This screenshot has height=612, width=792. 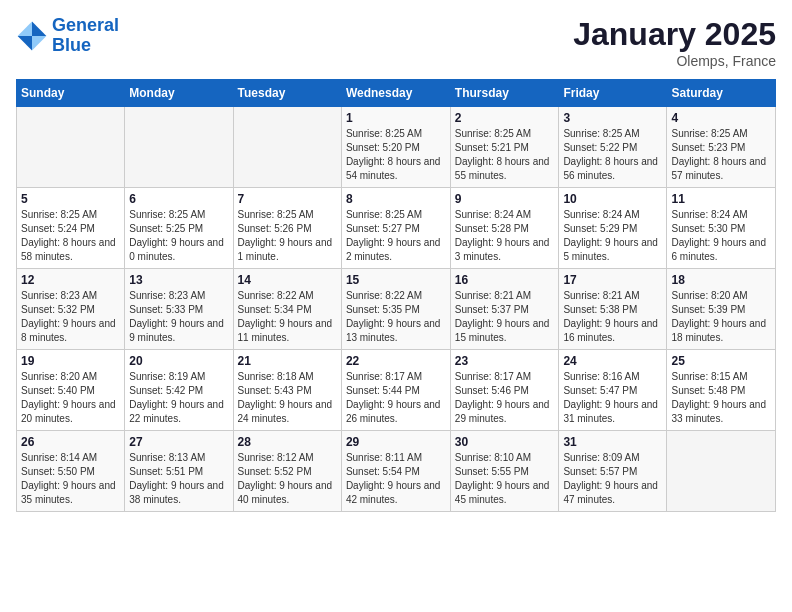 What do you see at coordinates (71, 310) in the screenshot?
I see `calendar-cell: 12Sunrise: 8:23 AMSunset: 5:32 PMDayligh…` at bounding box center [71, 310].